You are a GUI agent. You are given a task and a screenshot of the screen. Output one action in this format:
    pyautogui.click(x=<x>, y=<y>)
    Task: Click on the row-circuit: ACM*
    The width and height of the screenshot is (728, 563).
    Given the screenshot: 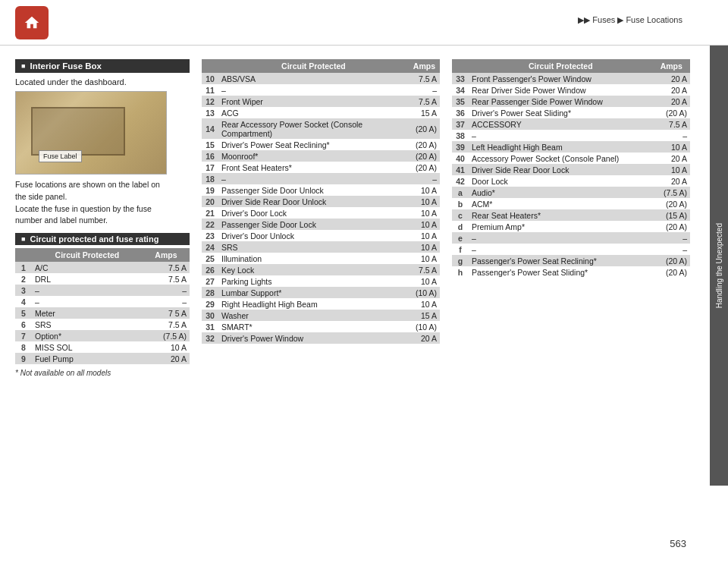 What is the action you would take?
    pyautogui.click(x=561, y=203)
    